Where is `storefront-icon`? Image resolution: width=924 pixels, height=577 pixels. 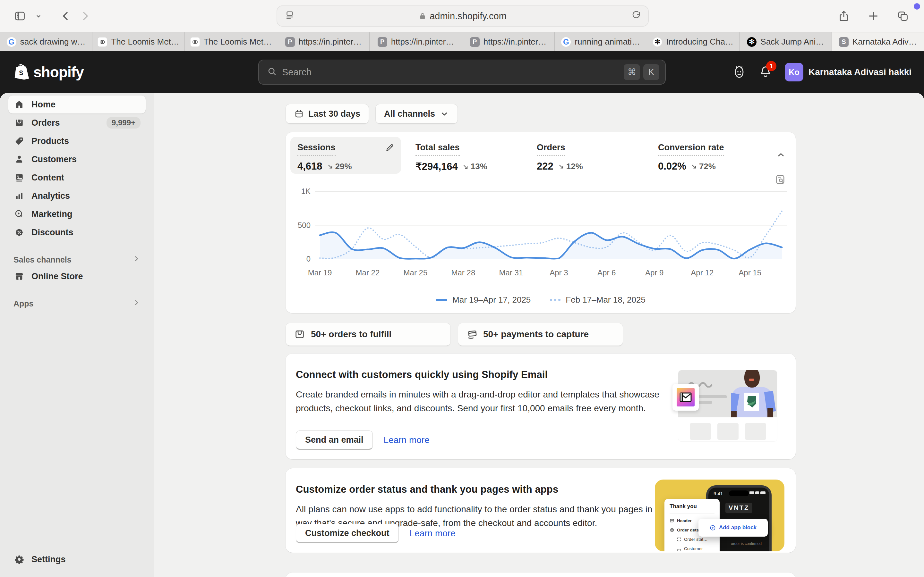 storefront-icon is located at coordinates (19, 276).